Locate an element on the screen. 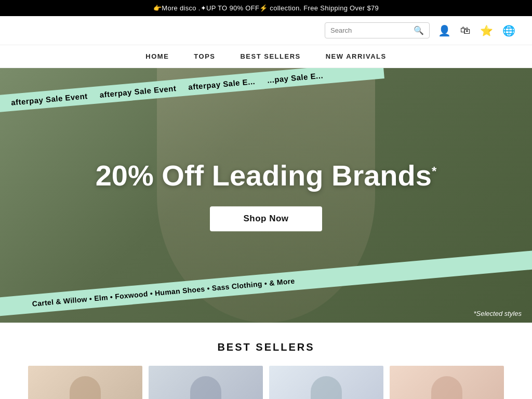 This screenshot has width=532, height=399. nav-item-new-arrivals: NEW ARRIVALS is located at coordinates (356, 56).